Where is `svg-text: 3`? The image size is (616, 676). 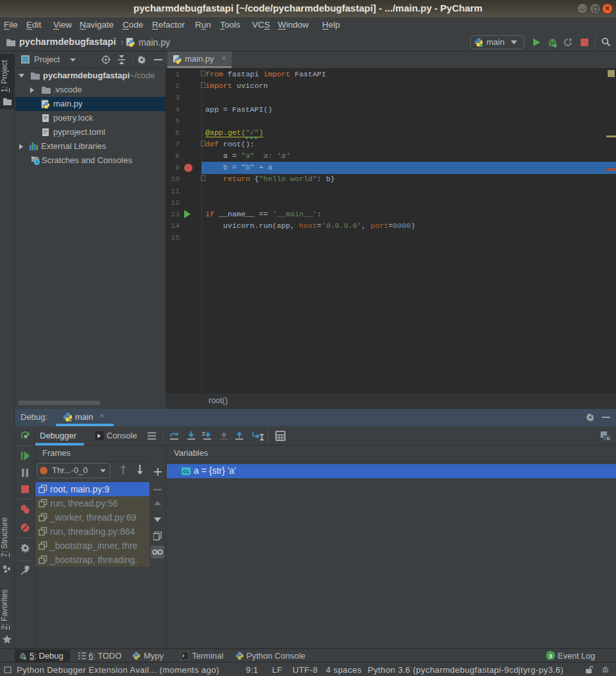
svg-text: 3 is located at coordinates (551, 656).